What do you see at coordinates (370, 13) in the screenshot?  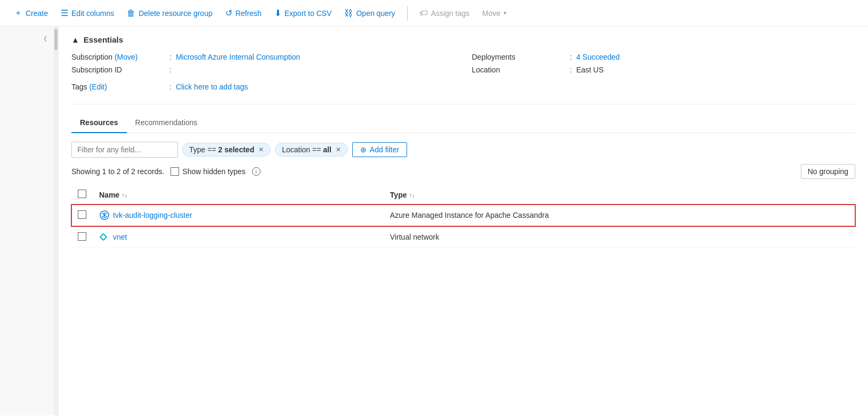 I see `open-query-button: ⛓ Open query` at bounding box center [370, 13].